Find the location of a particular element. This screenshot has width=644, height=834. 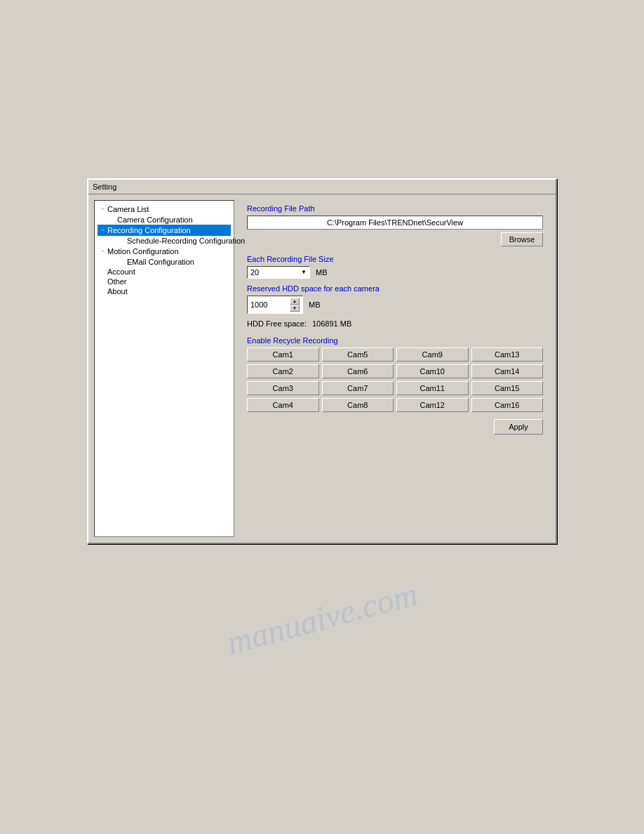

cam-button-cam5: Cam5 is located at coordinates (358, 355).